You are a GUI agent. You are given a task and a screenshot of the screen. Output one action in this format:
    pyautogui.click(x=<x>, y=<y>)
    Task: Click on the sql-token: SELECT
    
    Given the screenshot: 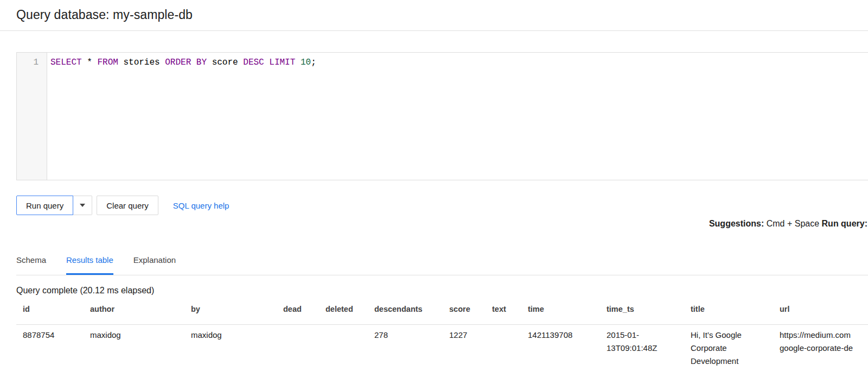 What is the action you would take?
    pyautogui.click(x=66, y=62)
    